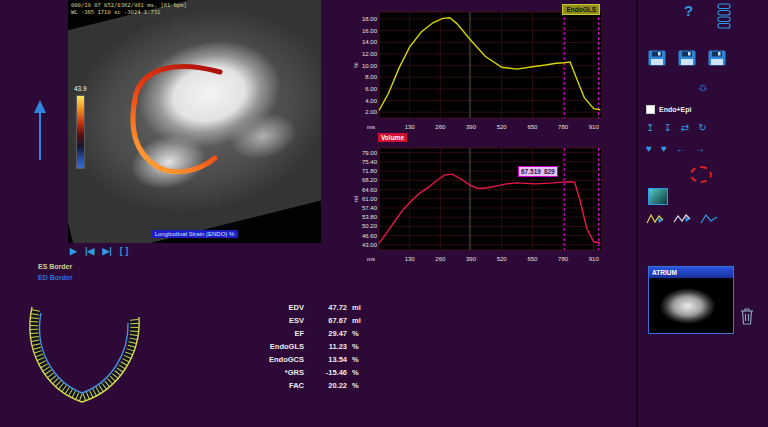 This screenshot has height=427, width=768. I want to click on measure-label: EndoGLS, so click(278, 346).